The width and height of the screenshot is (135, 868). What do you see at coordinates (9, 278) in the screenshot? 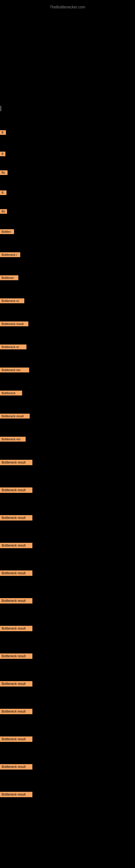
I see `bottleneck-result-label: Bottlenec` at bounding box center [9, 278].